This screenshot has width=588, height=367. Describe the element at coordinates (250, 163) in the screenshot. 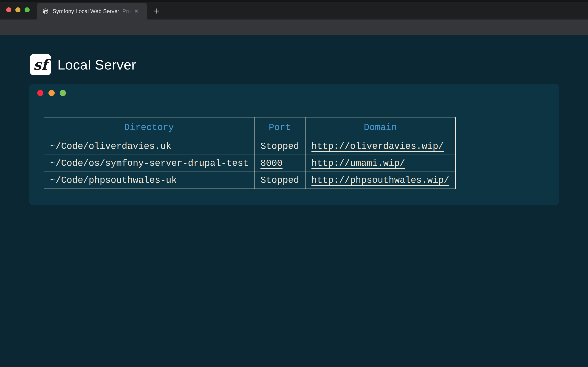

I see `table-row: ~/Code/os/symfony-server-drupal-test 800…` at that location.